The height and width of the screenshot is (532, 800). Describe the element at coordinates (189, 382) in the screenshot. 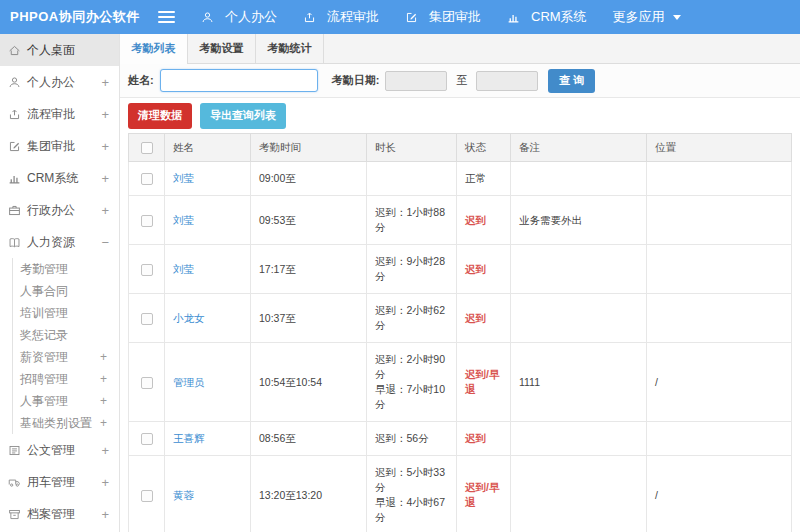

I see `employee-name-link: 管理员` at that location.